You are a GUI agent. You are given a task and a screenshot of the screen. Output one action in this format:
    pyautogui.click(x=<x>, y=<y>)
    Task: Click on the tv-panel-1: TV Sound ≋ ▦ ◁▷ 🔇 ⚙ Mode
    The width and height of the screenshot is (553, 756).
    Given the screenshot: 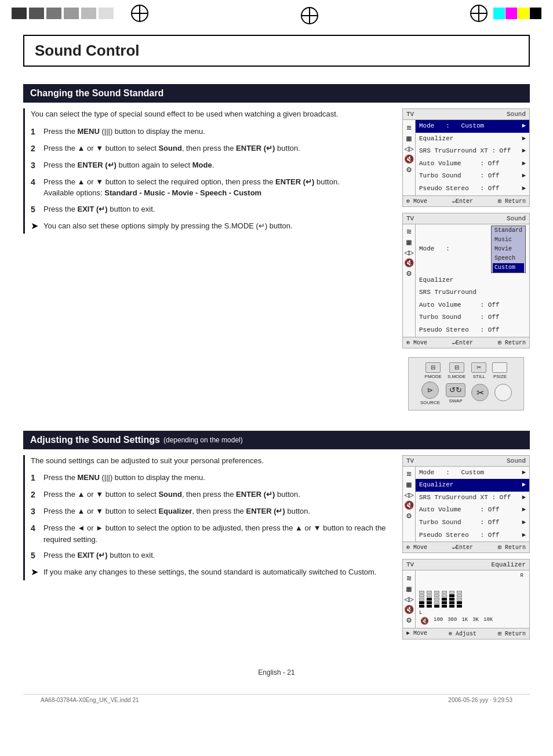 What is the action you would take?
    pyautogui.click(x=466, y=158)
    